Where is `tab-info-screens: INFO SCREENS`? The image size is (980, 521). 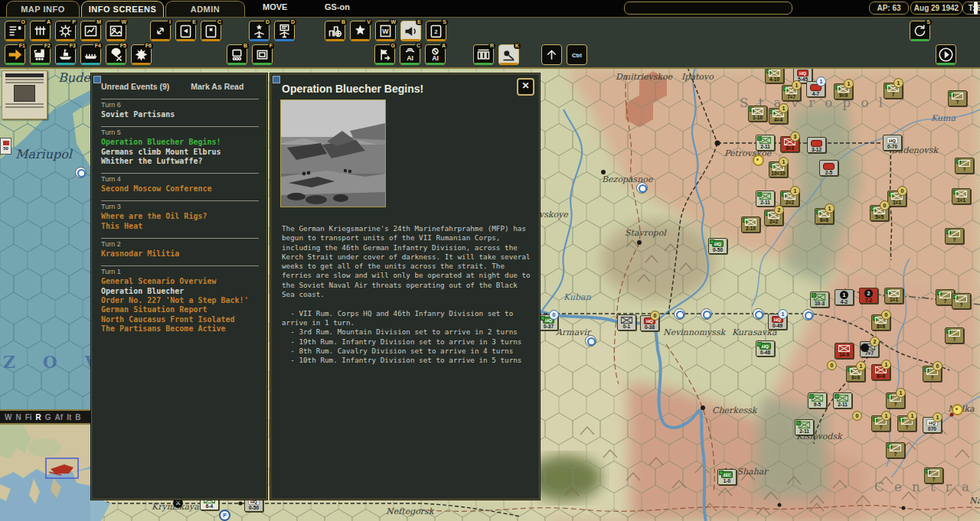
tab-info-screens: INFO SCREENS is located at coordinates (122, 9).